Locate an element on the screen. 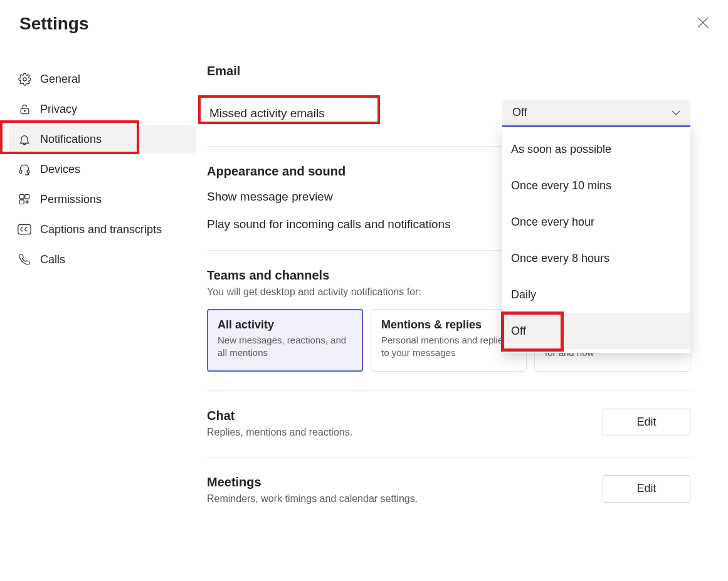 This screenshot has width=728, height=581. card-desc: New messages, reactions, and all mention… is located at coordinates (285, 347).